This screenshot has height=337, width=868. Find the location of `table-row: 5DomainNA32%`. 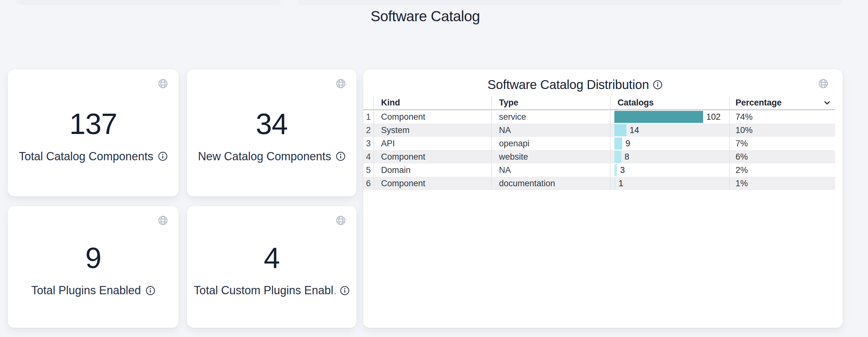

table-row: 5DomainNA32% is located at coordinates (599, 170).